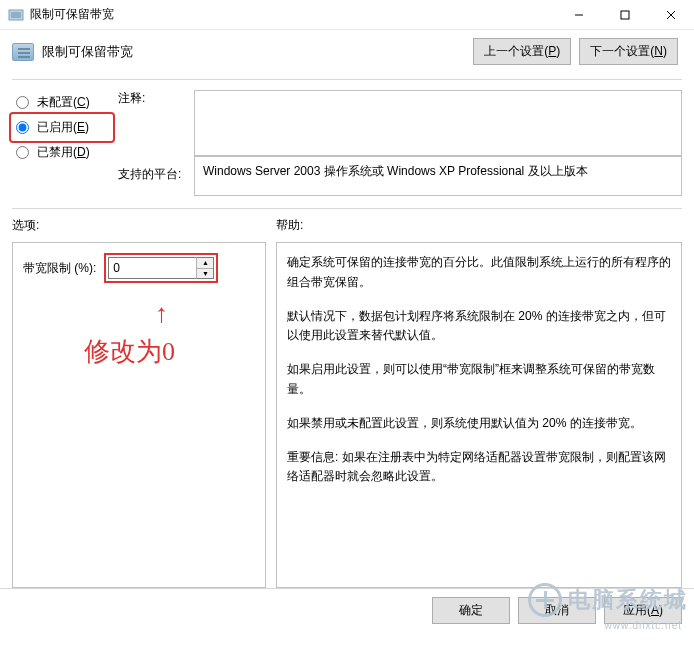 The width and height of the screenshot is (694, 645). Describe the element at coordinates (347, 610) in the screenshot. I see `dialog-buttons: 确定 取消 应用(A)` at that location.